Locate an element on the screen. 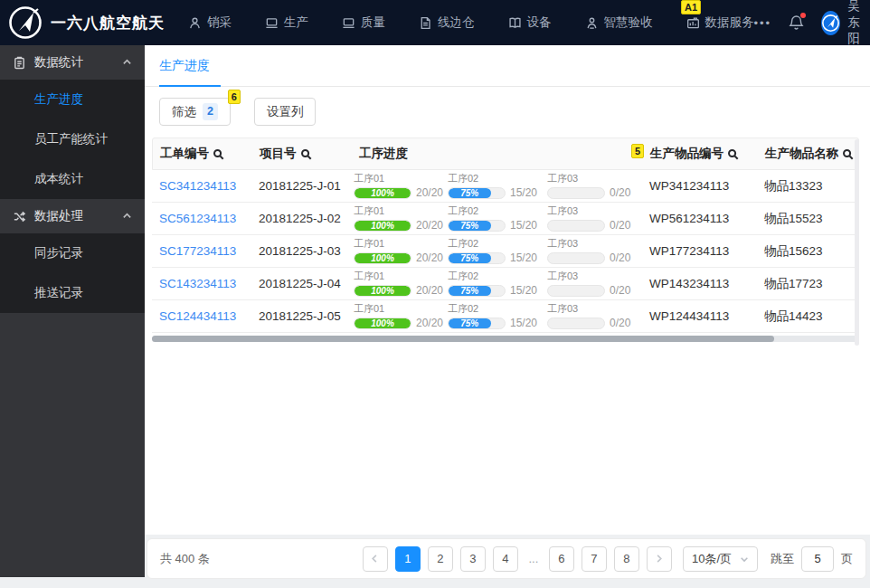  project-number-cell: 20181225-J-01 is located at coordinates (301, 186).